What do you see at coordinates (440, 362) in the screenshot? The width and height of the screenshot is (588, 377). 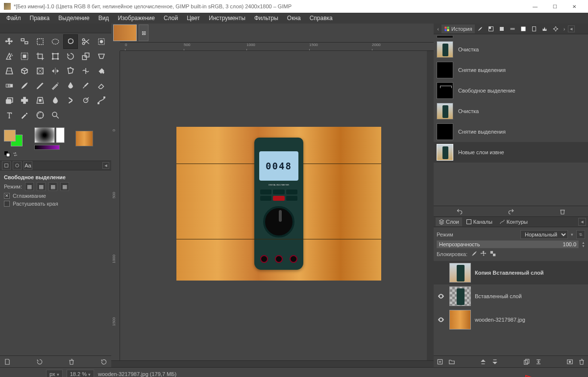 I see `new-layer-icon` at bounding box center [440, 362].